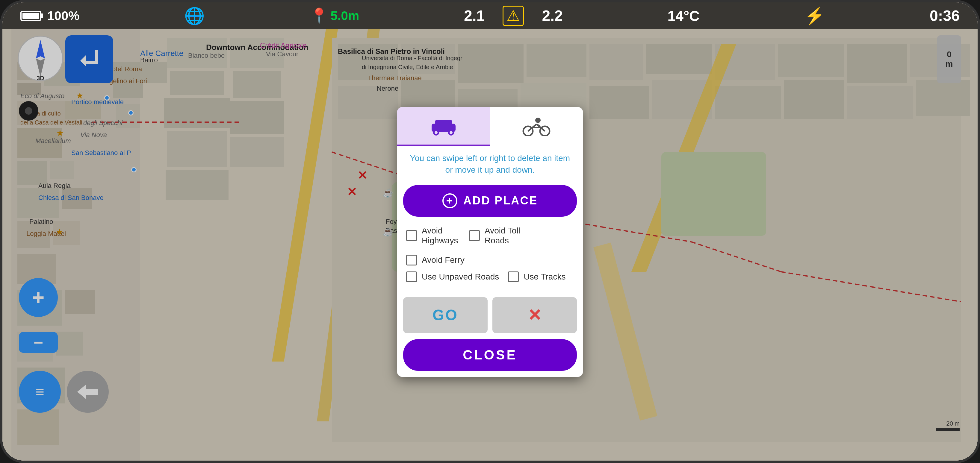 Image resolution: width=980 pixels, height=463 pixels. I want to click on option-avoid-toll: Avoid TollRoads, so click(496, 236).